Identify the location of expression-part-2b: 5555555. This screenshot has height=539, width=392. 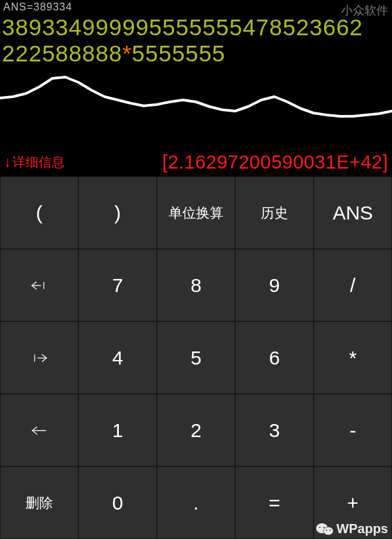
(179, 54).